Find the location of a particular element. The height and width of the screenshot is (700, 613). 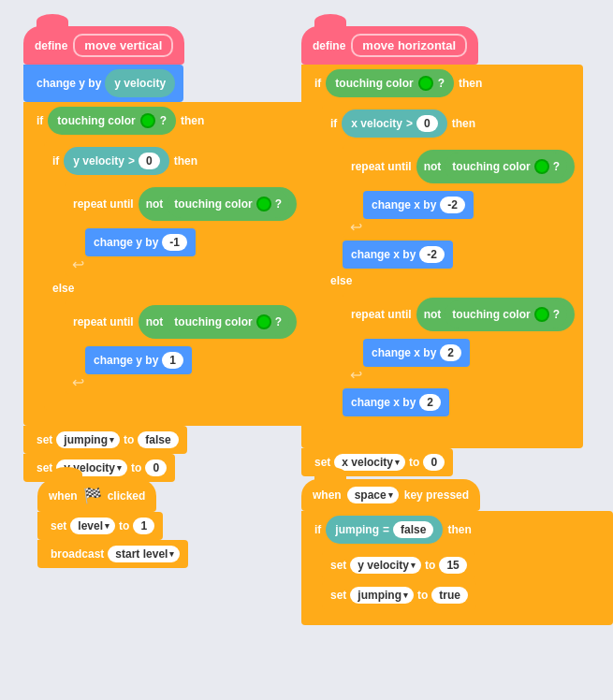

to-level-label: to is located at coordinates (124, 526).